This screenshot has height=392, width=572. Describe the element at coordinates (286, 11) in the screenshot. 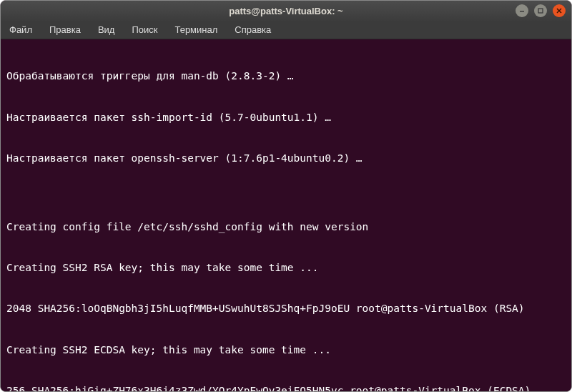

I see `titlebar: patts@patts-VirtualBox: ~` at that location.